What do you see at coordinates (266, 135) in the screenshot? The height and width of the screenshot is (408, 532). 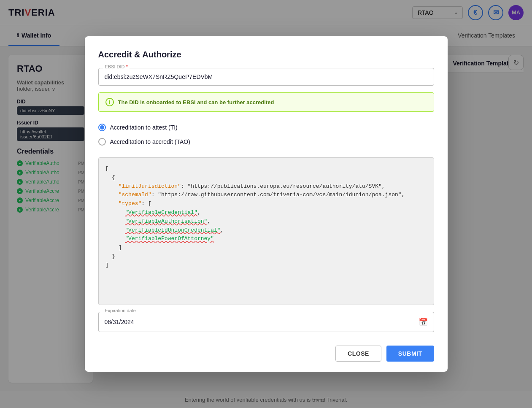 I see `accreditation-type-radio-group: Accreditation to attest (TI) Accreditati…` at bounding box center [266, 135].